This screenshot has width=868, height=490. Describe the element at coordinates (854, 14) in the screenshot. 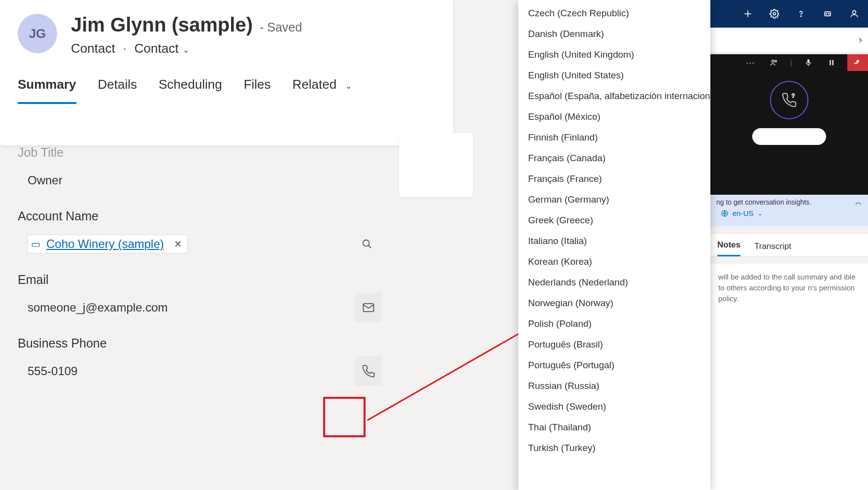

I see `profile-button` at that location.